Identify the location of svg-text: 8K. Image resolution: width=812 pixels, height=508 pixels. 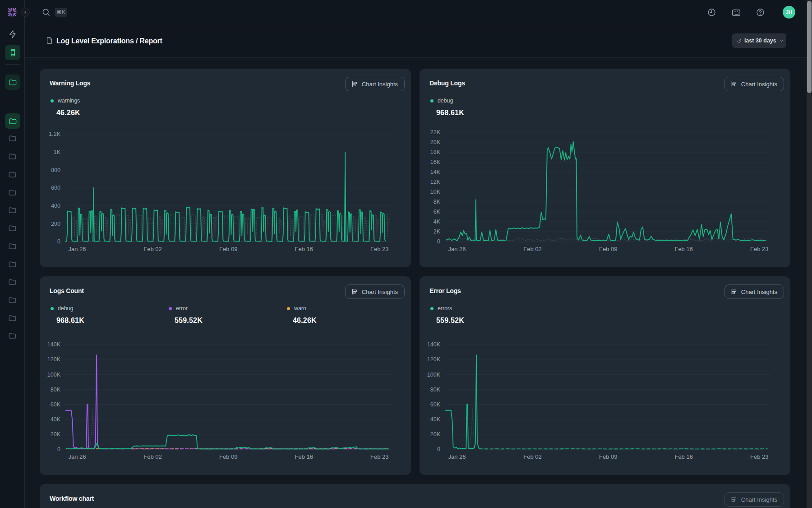
(437, 202).